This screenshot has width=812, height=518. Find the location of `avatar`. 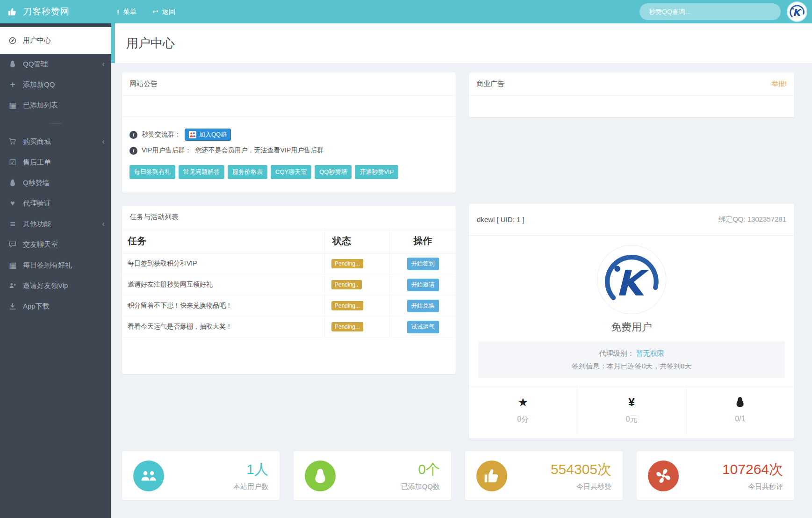

avatar is located at coordinates (797, 12).